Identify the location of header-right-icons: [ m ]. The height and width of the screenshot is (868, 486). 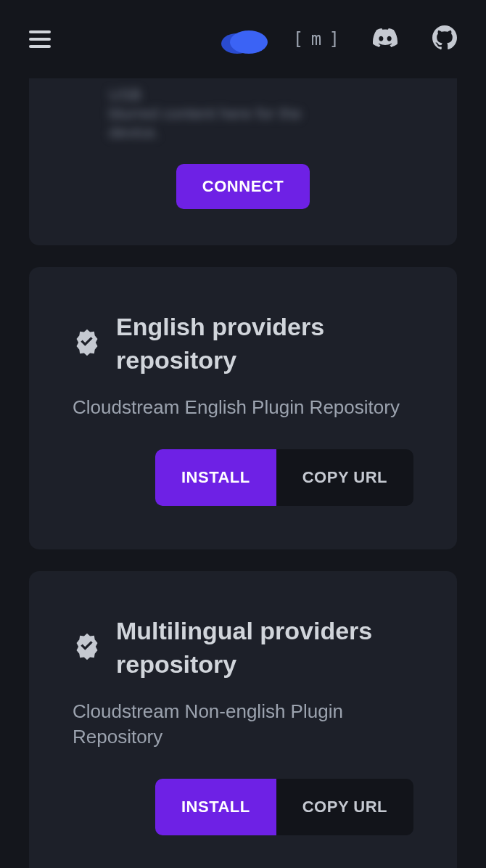
(375, 39).